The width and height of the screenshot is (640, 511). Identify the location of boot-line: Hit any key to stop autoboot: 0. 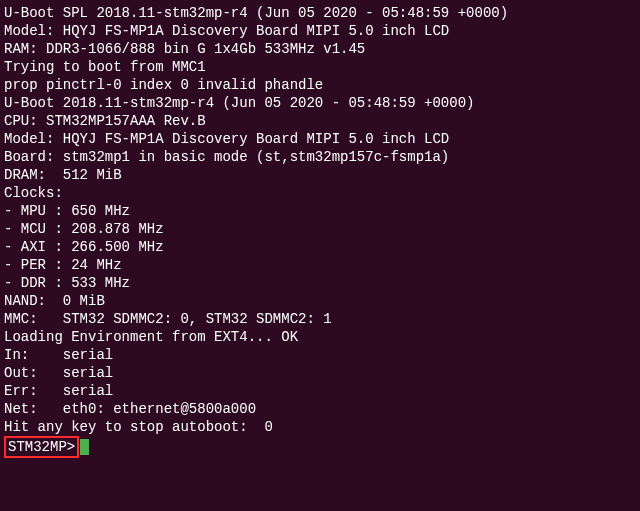
(320, 427).